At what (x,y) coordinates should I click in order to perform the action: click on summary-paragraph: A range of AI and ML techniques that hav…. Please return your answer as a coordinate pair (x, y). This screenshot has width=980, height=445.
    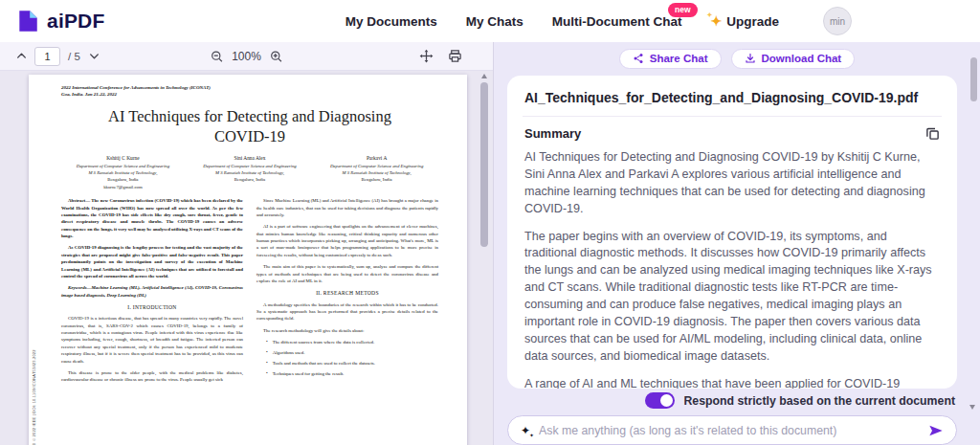
    Looking at the image, I should click on (732, 383).